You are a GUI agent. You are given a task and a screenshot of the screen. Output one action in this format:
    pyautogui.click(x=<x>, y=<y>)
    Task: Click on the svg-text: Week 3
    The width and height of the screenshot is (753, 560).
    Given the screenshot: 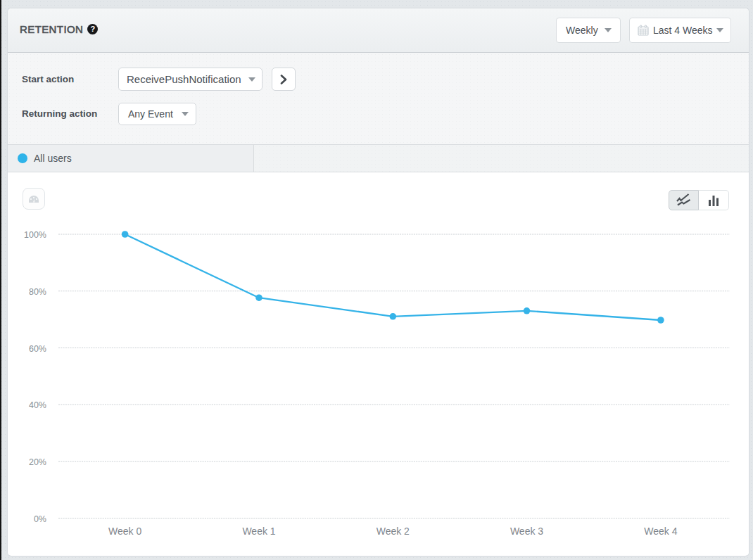 What is the action you would take?
    pyautogui.click(x=526, y=531)
    